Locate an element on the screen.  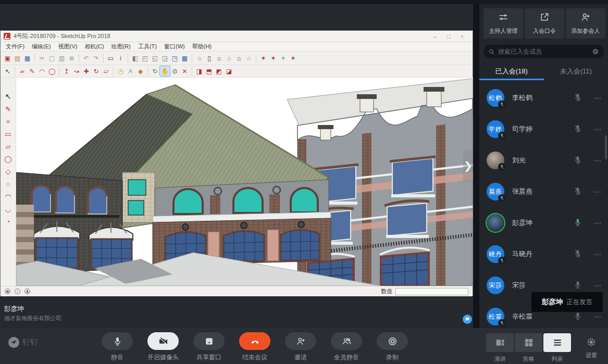
sign-in-icon: ♟ is located at coordinates (27, 292).